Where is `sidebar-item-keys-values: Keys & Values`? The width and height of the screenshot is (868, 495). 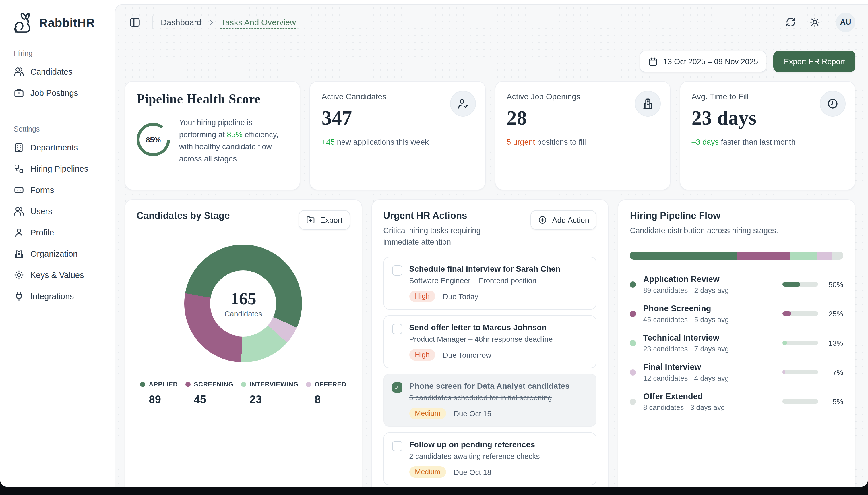 sidebar-item-keys-values: Keys & Values is located at coordinates (56, 275).